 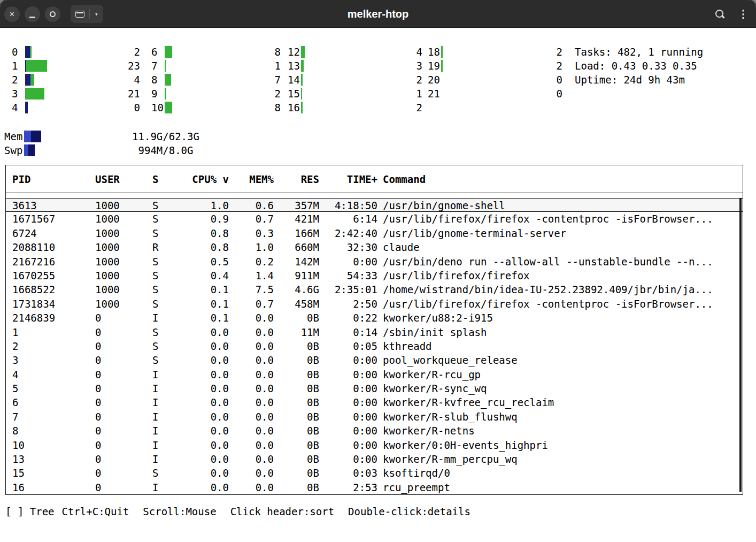 I want to click on table-row: 16702551000S0.41.4911M54:33/usr/lib/fire…, so click(x=374, y=276).